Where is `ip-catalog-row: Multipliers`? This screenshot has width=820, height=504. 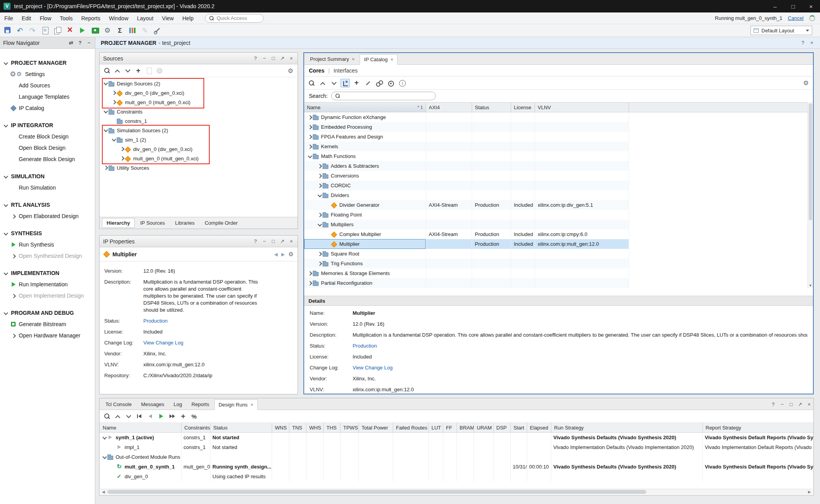
ip-catalog-row: Multipliers is located at coordinates (467, 225).